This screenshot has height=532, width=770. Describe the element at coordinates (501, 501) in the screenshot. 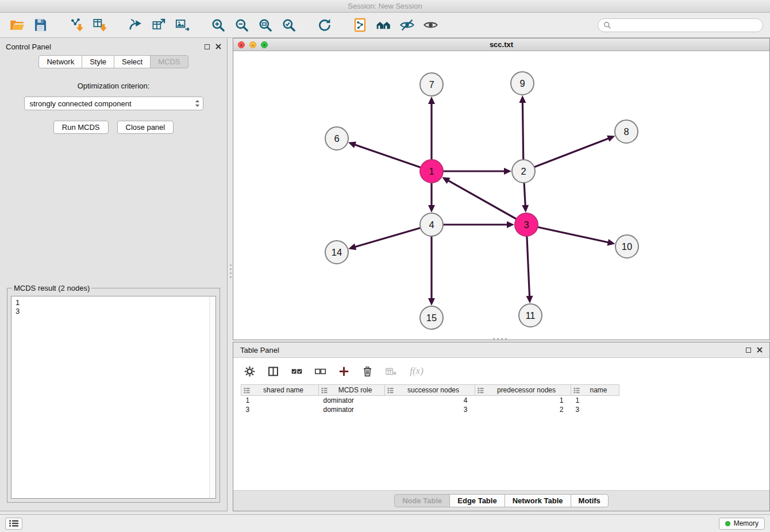

I see `table-tabs: Node TableEdge TableNetwork TableMotifs` at that location.